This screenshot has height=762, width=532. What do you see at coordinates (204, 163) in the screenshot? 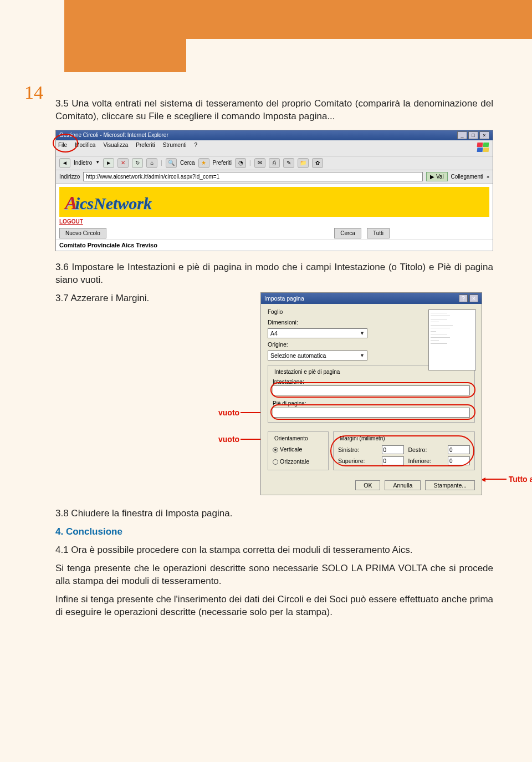
I see `favorites-icon: ★` at bounding box center [204, 163].